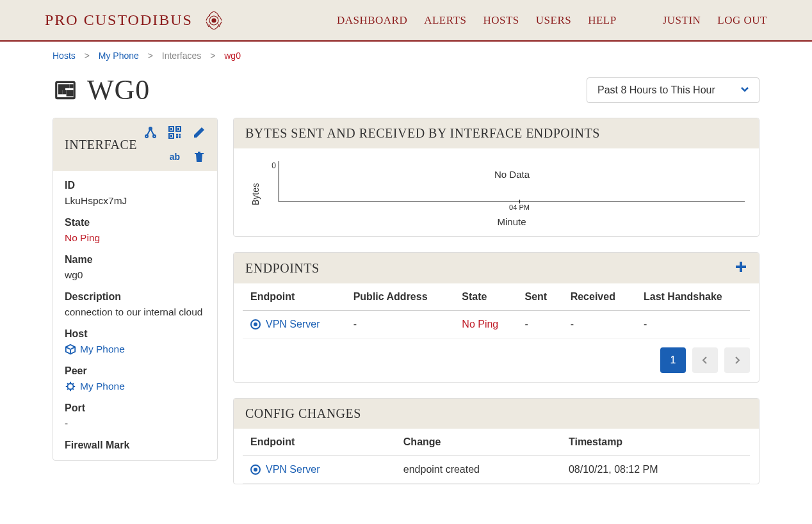 The height and width of the screenshot is (524, 812). I want to click on gear-icon, so click(70, 386).